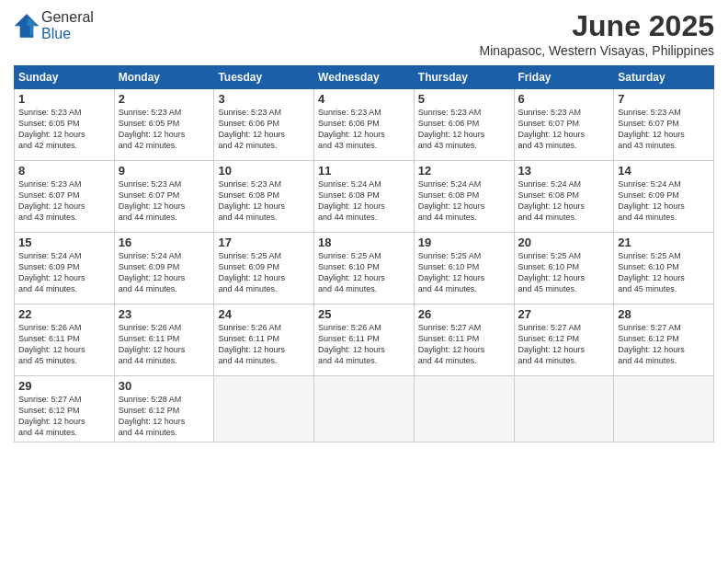 Image resolution: width=728 pixels, height=563 pixels. What do you see at coordinates (64, 171) in the screenshot?
I see `day-number: 8` at bounding box center [64, 171].